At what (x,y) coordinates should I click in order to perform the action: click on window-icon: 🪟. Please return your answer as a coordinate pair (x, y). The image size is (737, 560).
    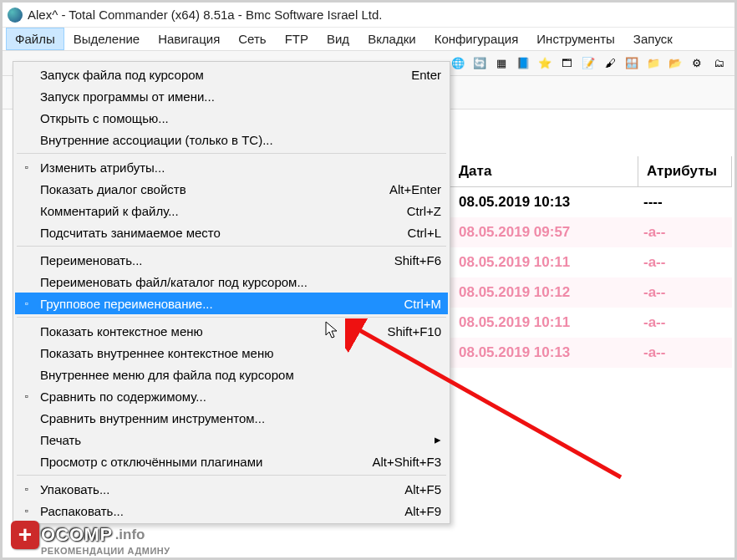
    Looking at the image, I should click on (632, 64).